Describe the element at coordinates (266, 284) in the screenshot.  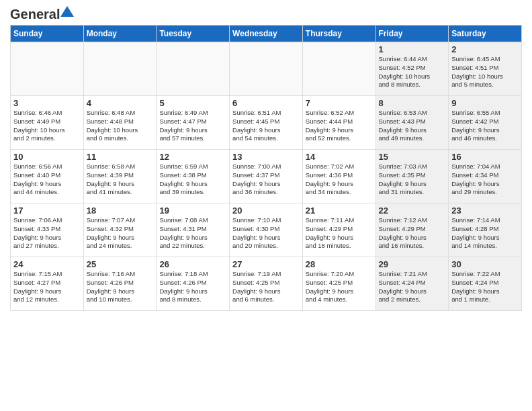
I see `calendar-cell: 27Sunrise: 7:19 AM Sunset: 4:25 PM Dayli…` at that location.